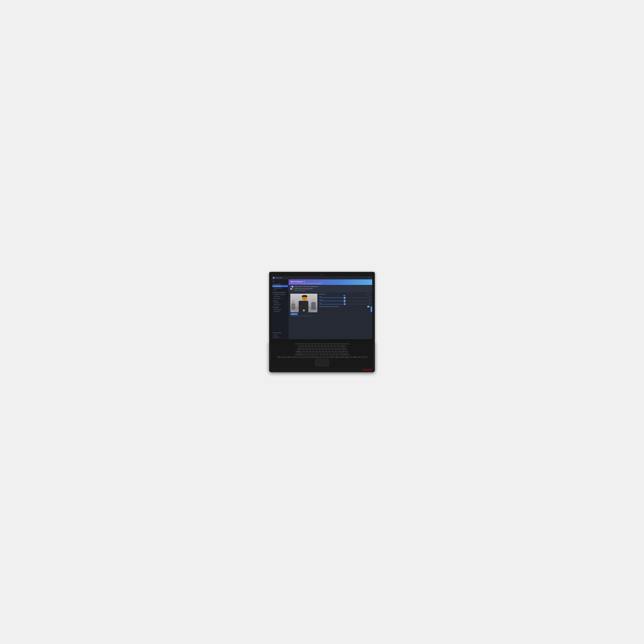 The height and width of the screenshot is (644, 644). What do you see at coordinates (312, 347) in the screenshot?
I see `key-4: 4` at bounding box center [312, 347].